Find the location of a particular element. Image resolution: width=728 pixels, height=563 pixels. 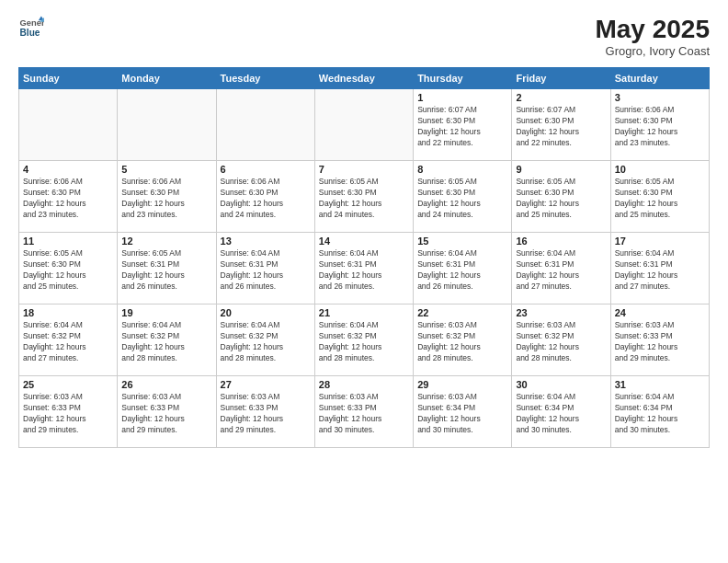

header-wednesday: Wednesday is located at coordinates (364, 79).